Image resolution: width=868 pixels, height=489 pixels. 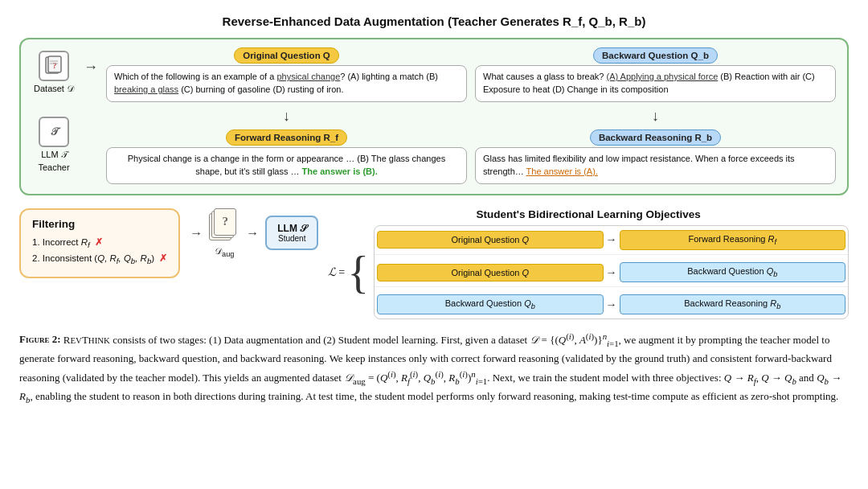 What do you see at coordinates (490, 304) in the screenshot?
I see `obj-row3-left: Backward Question Qb` at bounding box center [490, 304].